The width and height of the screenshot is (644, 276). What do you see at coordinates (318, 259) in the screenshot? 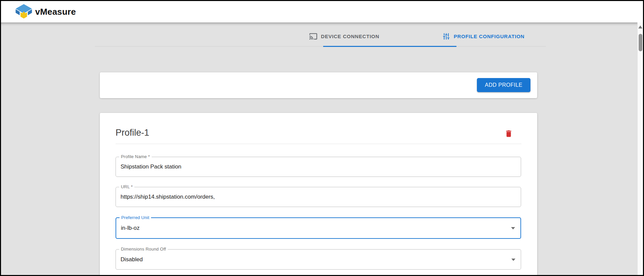
I see `dimensions-round-off-select: Dimensions Round Off Disabled` at bounding box center [318, 259].